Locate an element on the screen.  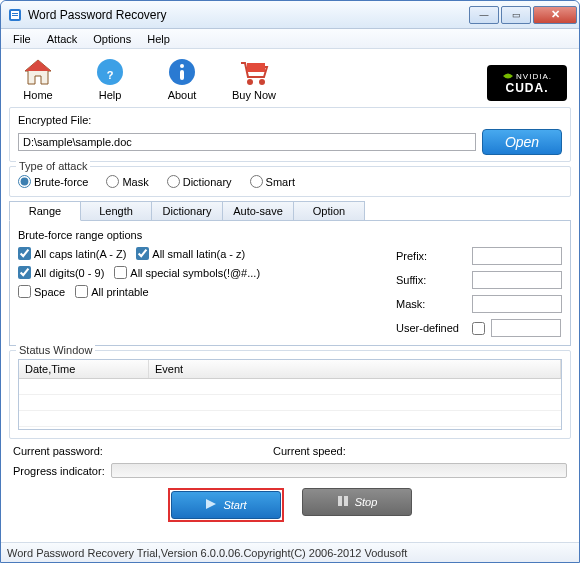
status-col-datetime: Date,Time is located at coordinates (84, 369).